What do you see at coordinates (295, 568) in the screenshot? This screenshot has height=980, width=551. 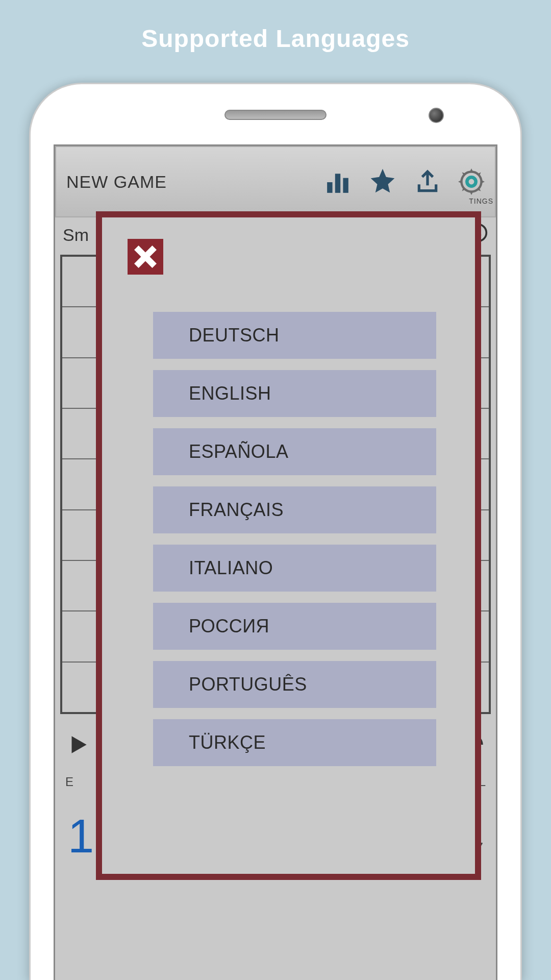 I see `language-option-italiano: ITALIANO` at bounding box center [295, 568].